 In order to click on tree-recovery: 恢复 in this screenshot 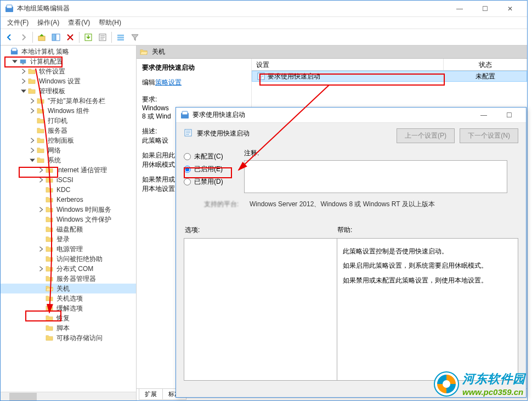, I will do `click(68, 318)`.